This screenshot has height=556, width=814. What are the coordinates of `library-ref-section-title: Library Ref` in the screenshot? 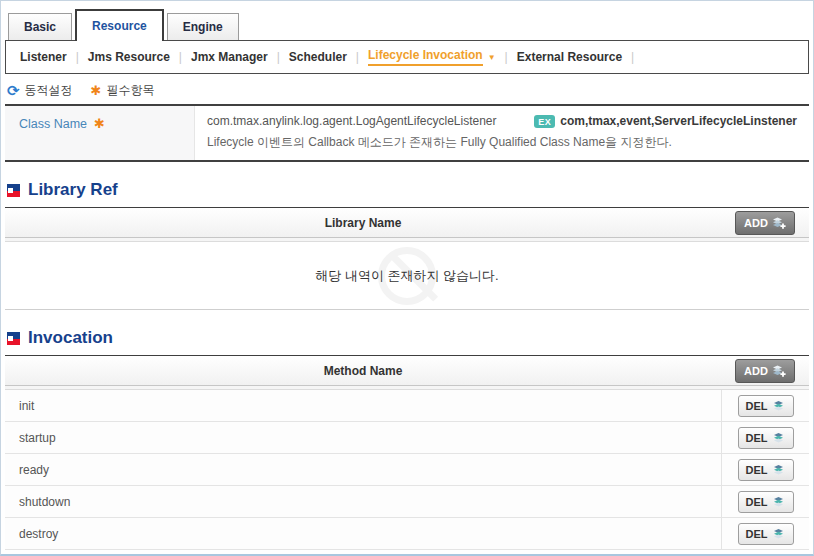 It's located at (407, 192).